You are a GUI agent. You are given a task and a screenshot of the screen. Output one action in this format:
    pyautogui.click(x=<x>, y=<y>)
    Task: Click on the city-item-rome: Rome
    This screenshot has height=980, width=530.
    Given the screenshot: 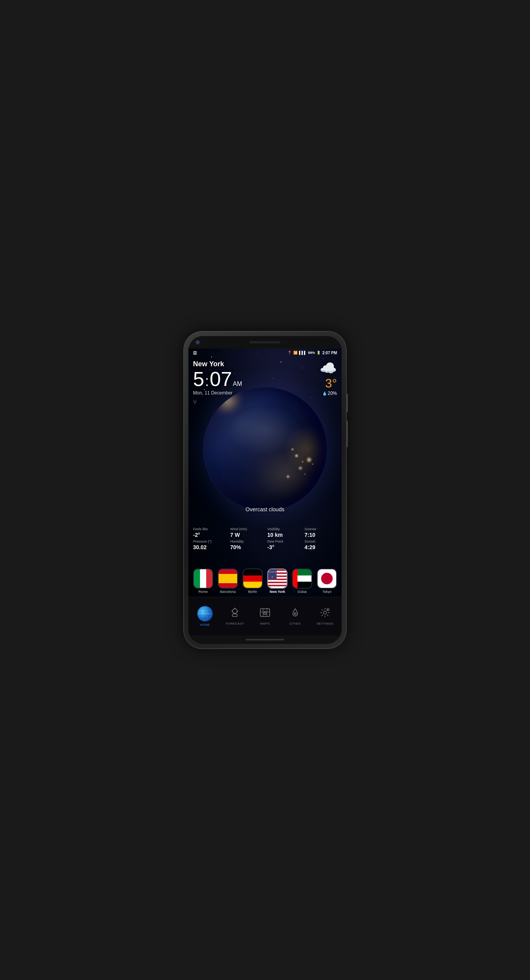 What is the action you would take?
    pyautogui.click(x=203, y=581)
    